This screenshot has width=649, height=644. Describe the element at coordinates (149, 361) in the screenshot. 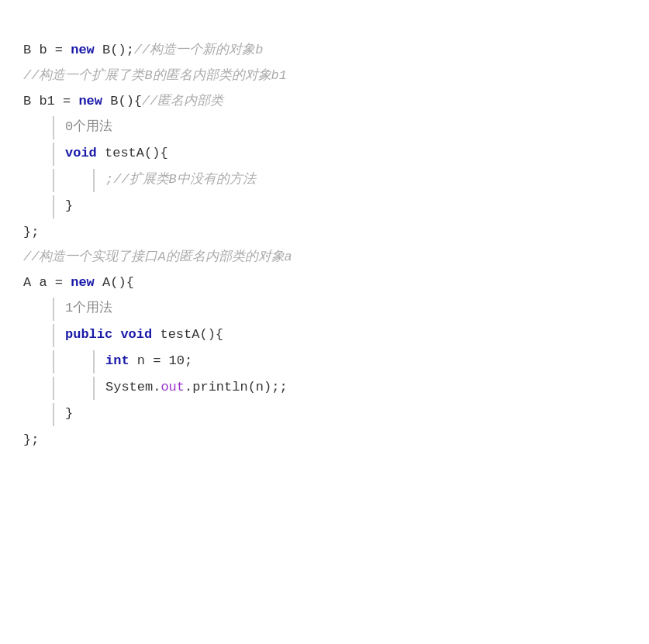

I see `line-content: int n = 10;` at that location.